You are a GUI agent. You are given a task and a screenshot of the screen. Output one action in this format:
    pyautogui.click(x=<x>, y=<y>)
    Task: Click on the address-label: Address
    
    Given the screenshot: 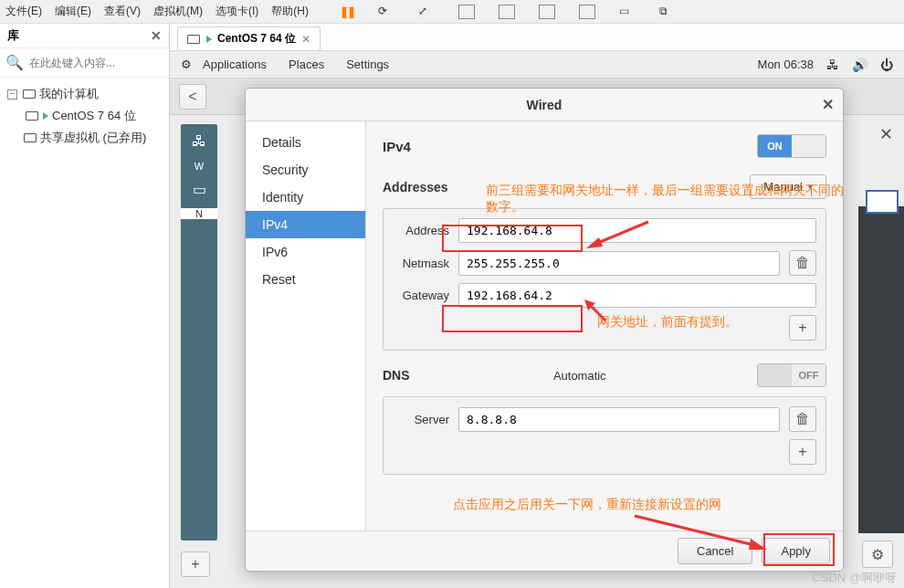 What is the action you would take?
    pyautogui.click(x=421, y=230)
    